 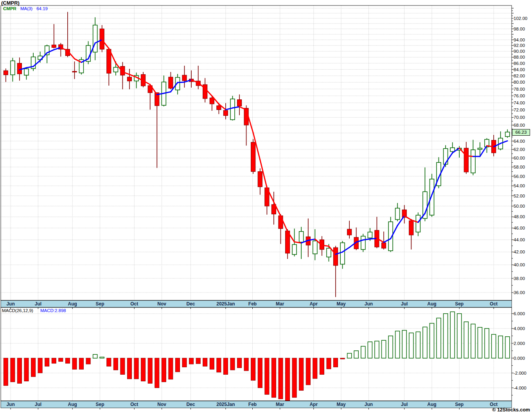 I want to click on svg-text: 86.00, so click(x=519, y=63).